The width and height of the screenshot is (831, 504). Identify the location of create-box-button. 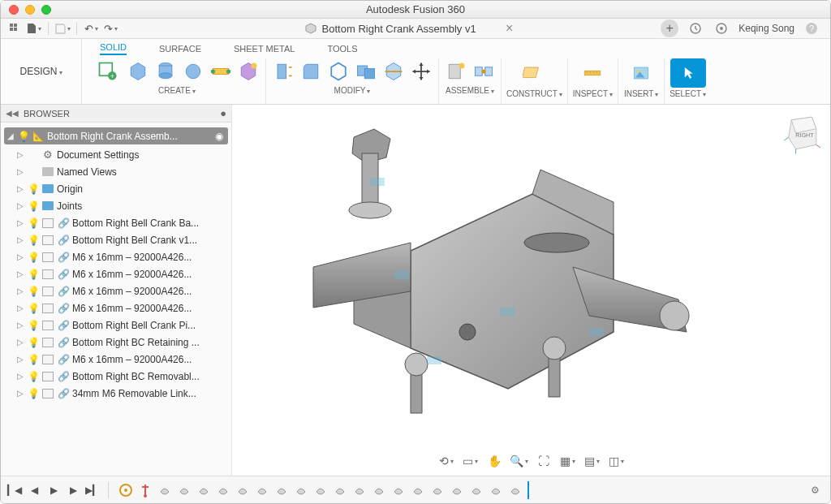
(138, 71).